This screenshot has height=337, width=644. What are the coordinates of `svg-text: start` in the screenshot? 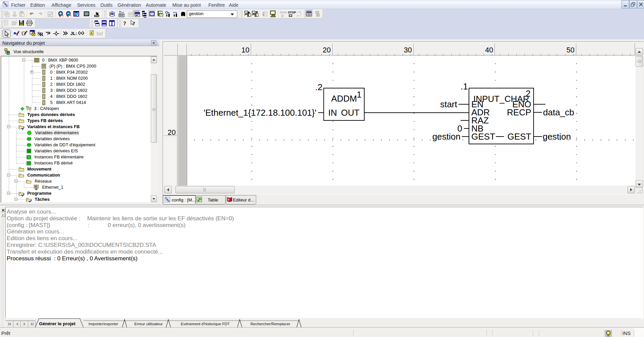 It's located at (448, 104).